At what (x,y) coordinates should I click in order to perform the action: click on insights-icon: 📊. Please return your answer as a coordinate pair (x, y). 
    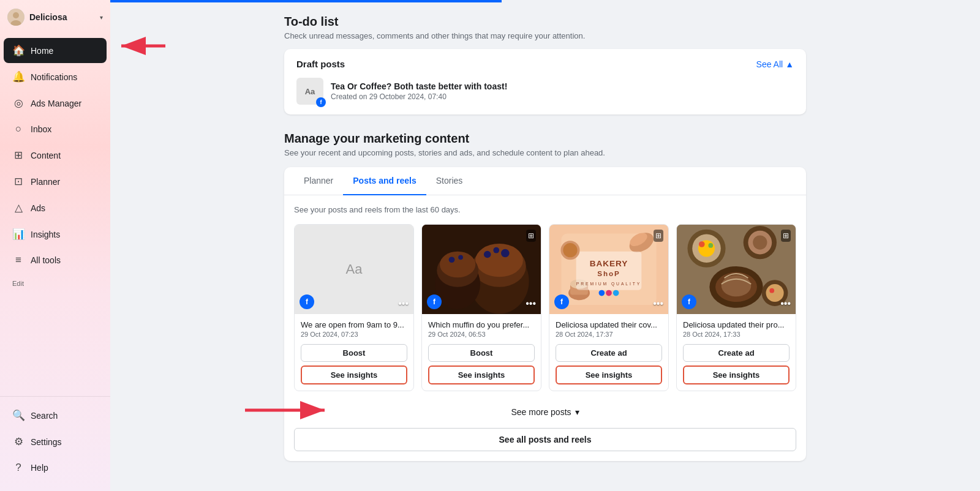
    Looking at the image, I should click on (18, 234).